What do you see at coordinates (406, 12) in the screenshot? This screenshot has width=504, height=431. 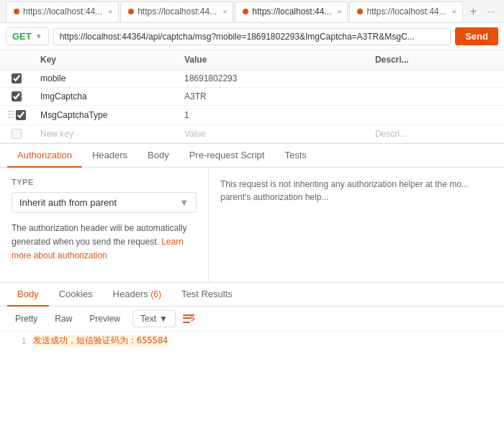 I see `tab-4-label: https://localhost:44...` at bounding box center [406, 12].